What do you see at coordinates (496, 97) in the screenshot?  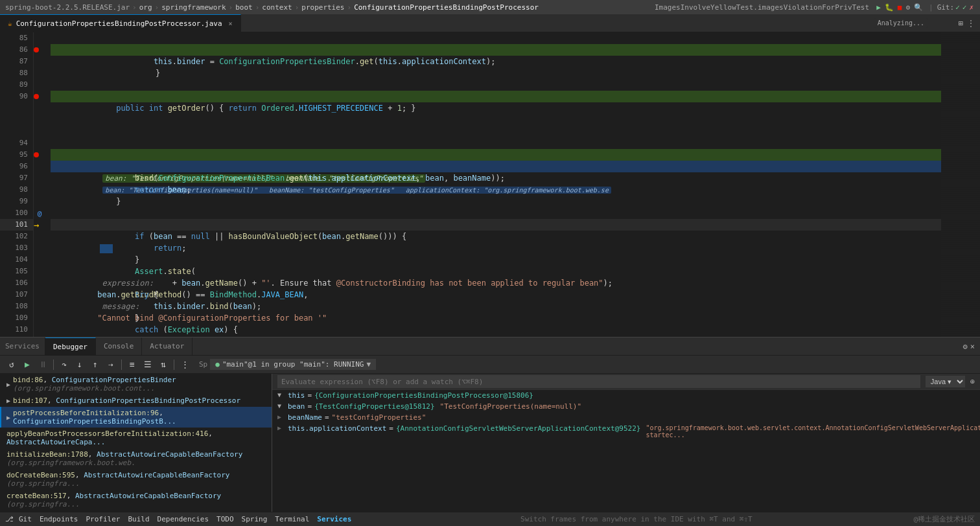 I see `code-line-90: public int getOrder() { return Ordered.H…` at bounding box center [496, 97].